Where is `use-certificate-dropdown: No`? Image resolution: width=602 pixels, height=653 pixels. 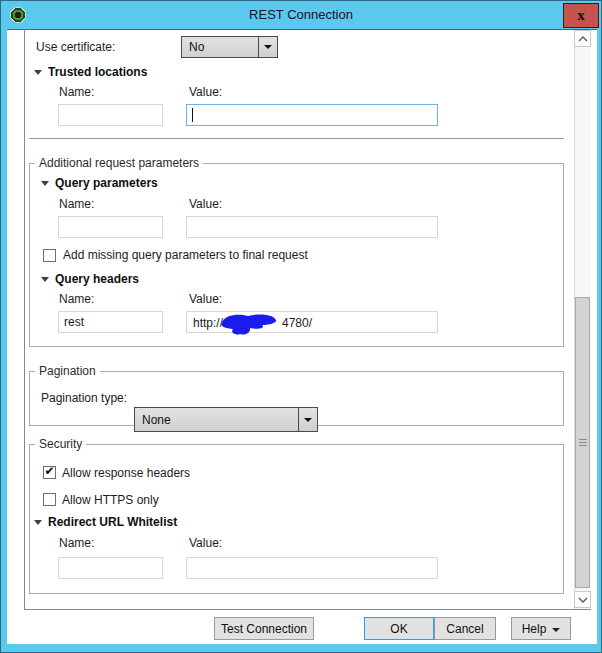
use-certificate-dropdown: No is located at coordinates (230, 47).